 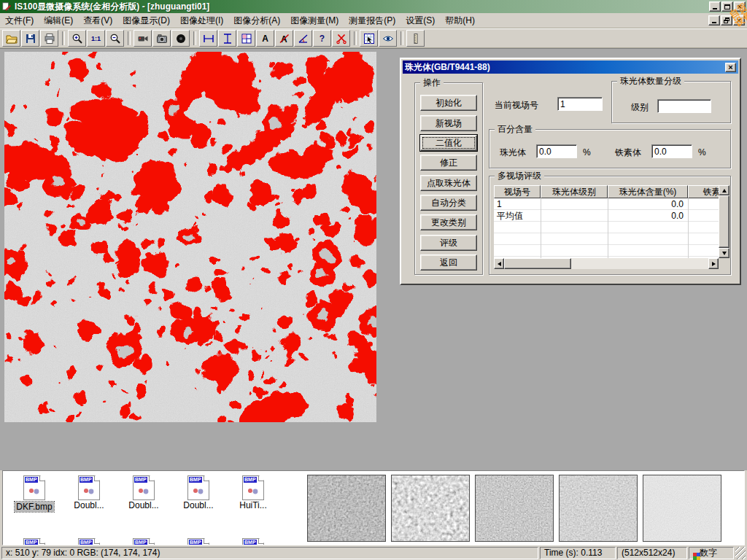 What do you see at coordinates (432, 82) in the screenshot?
I see `operation-group-label: 操作` at bounding box center [432, 82].